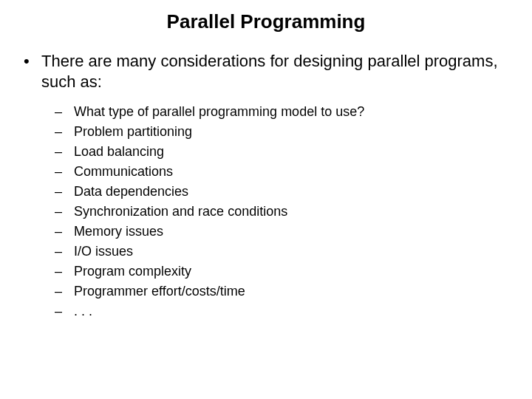 Image resolution: width=532 pixels, height=399 pixels. I want to click on list-item-text: . . ., so click(296, 311).